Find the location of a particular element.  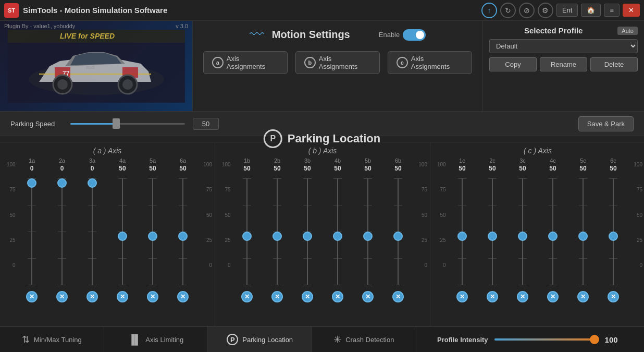

upload-icon: ↑ is located at coordinates (489, 10).